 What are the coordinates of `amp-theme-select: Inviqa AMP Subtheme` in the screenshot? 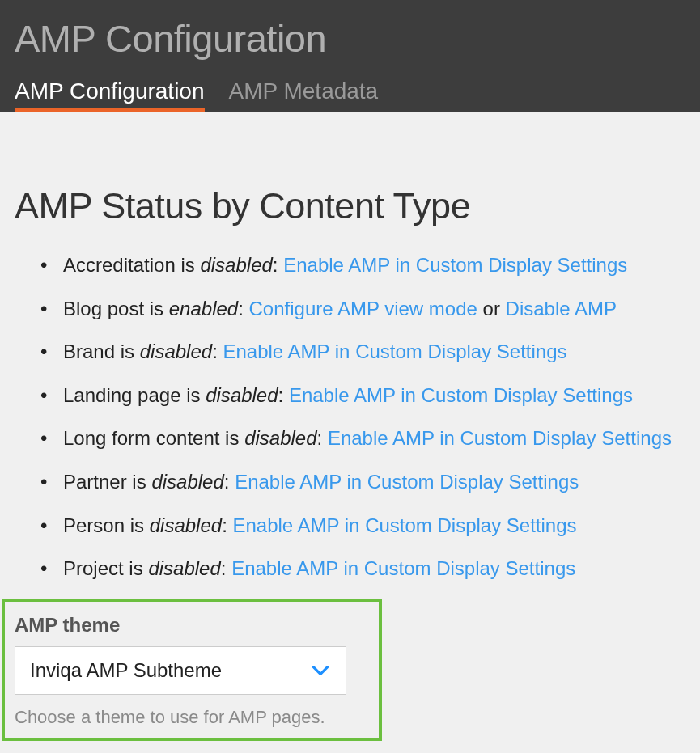 It's located at (180, 671).